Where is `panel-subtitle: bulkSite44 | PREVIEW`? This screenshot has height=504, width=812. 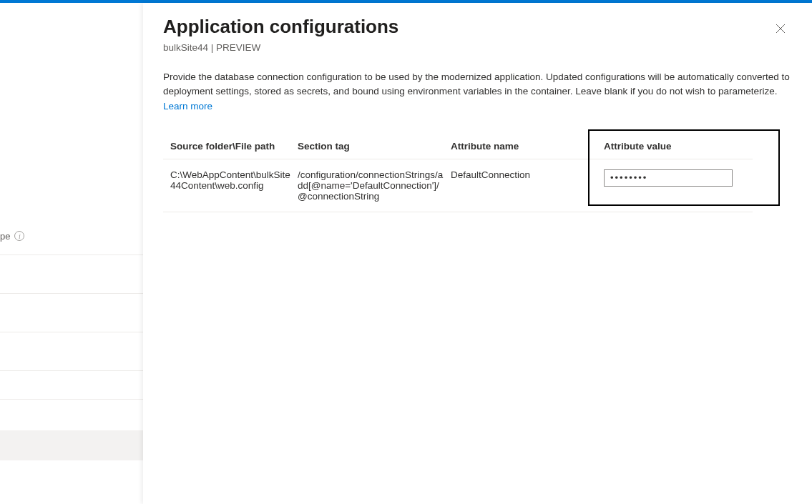 panel-subtitle: bulkSite44 | PREVIEW is located at coordinates (280, 47).